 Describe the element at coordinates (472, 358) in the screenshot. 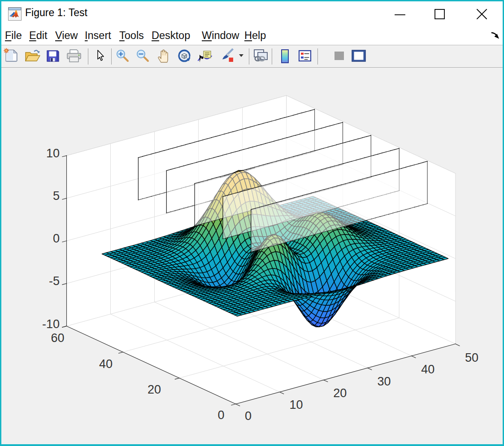

I see `svg-text: 50` at that location.